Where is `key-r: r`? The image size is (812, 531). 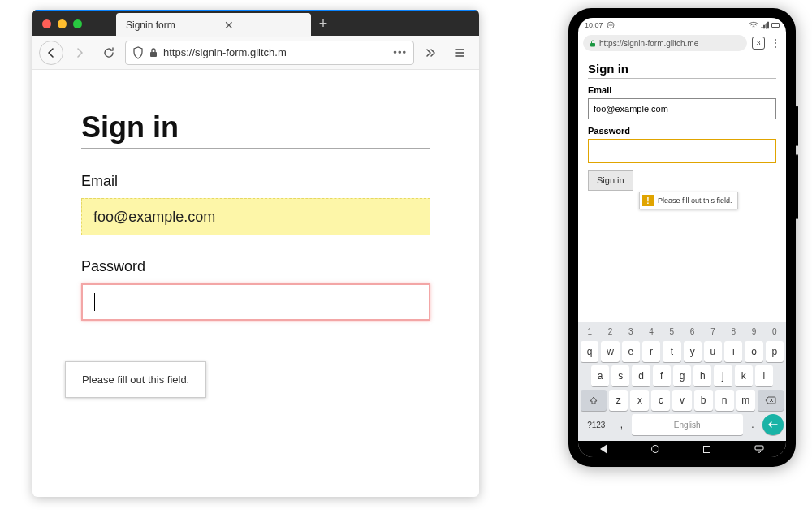
key-r: r is located at coordinates (651, 352).